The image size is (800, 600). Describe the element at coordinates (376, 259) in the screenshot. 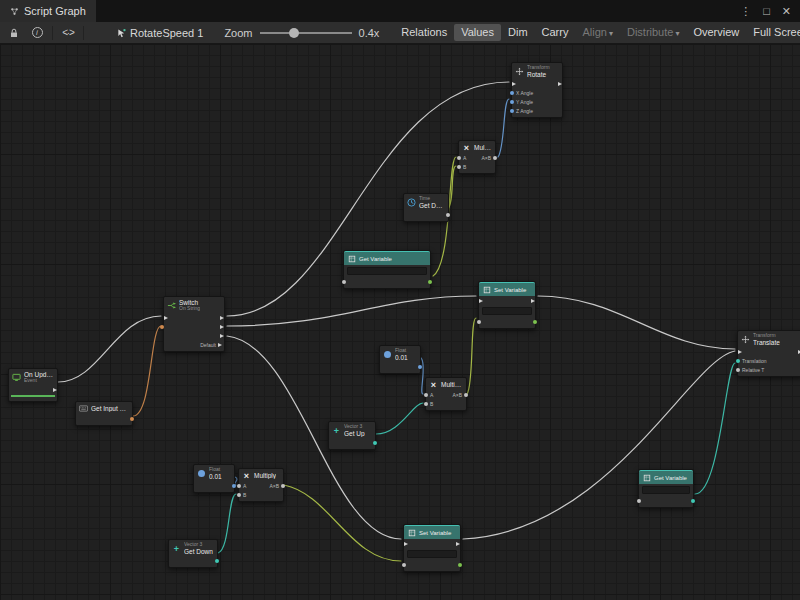

I see `node-title: Get Variable` at that location.